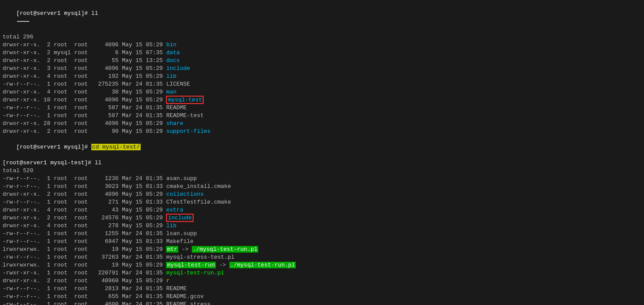 This screenshot has height=305, width=644. I want to click on line-lib2: drwxr-xr-x. 4 root root 278 May 15 05:29…, so click(322, 226).